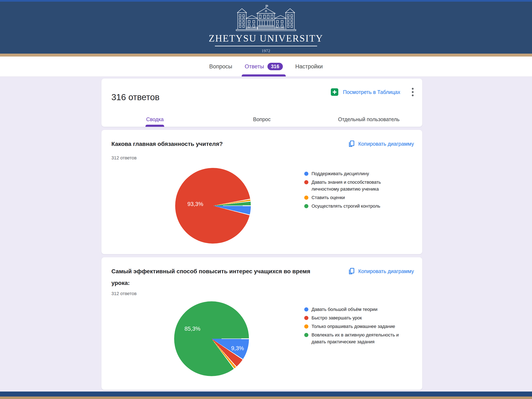  I want to click on legend-item: Давать знания и способствовать личностно…, so click(353, 186).